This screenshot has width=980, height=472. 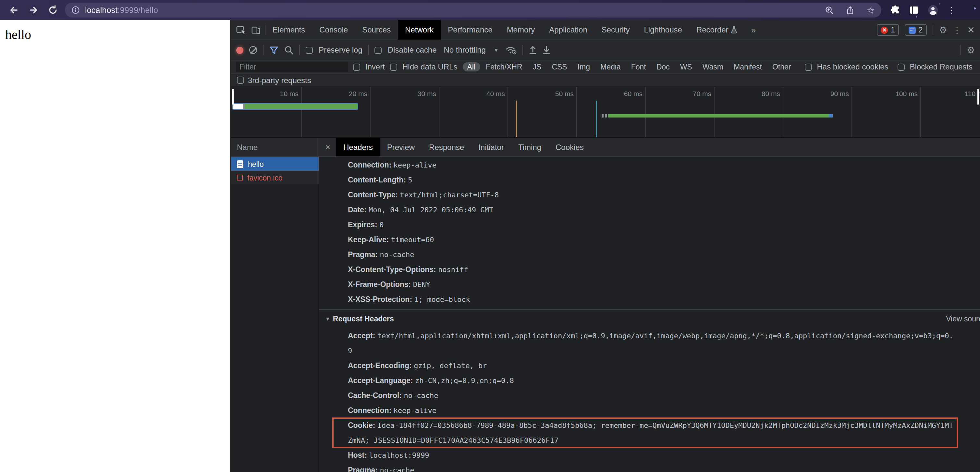 What do you see at coordinates (76, 10) in the screenshot?
I see `site-info-icon` at bounding box center [76, 10].